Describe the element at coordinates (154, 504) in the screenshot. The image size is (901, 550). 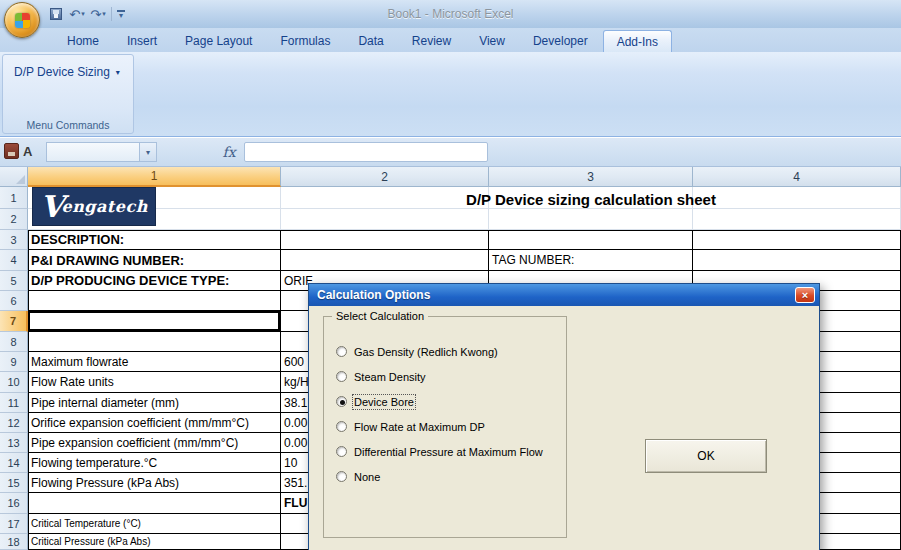
I see `cell-r16c1` at that location.